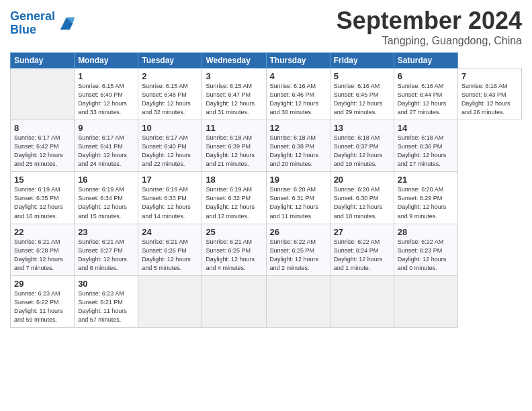  Describe the element at coordinates (362, 77) in the screenshot. I see `day-number: 5` at that location.